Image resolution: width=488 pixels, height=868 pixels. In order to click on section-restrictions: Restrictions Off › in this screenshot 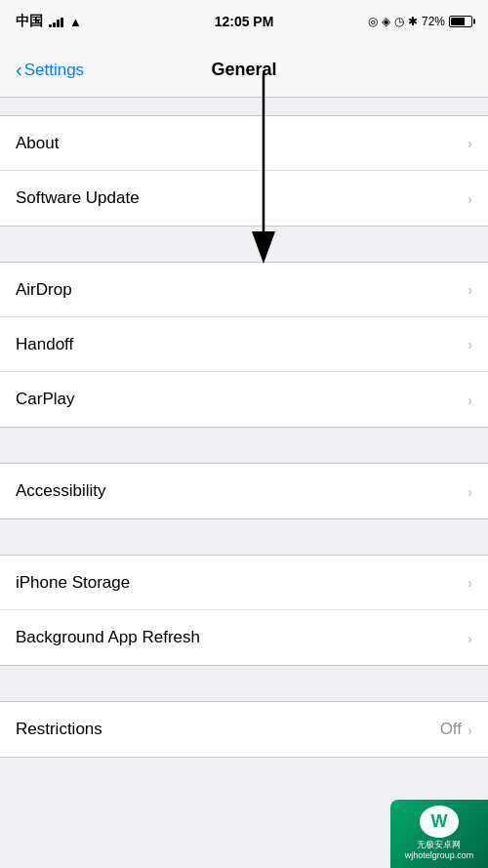, I will do `click(244, 729)`.